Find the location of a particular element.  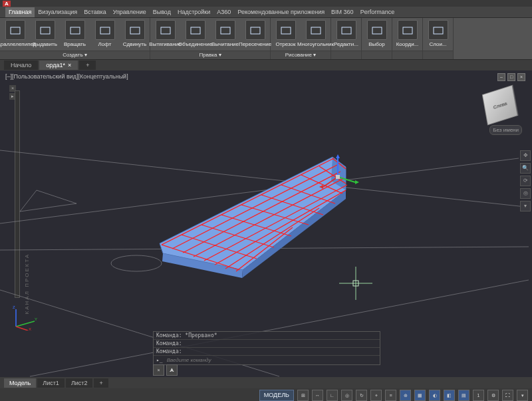

file-tab-bar: Началоорда1*×+ is located at coordinates (266, 65).